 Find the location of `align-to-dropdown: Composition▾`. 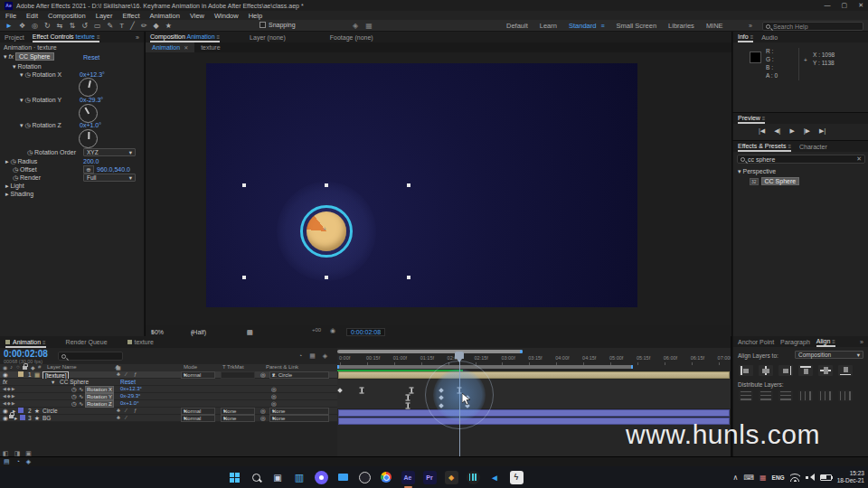

align-to-dropdown: Composition▾ is located at coordinates (829, 354).